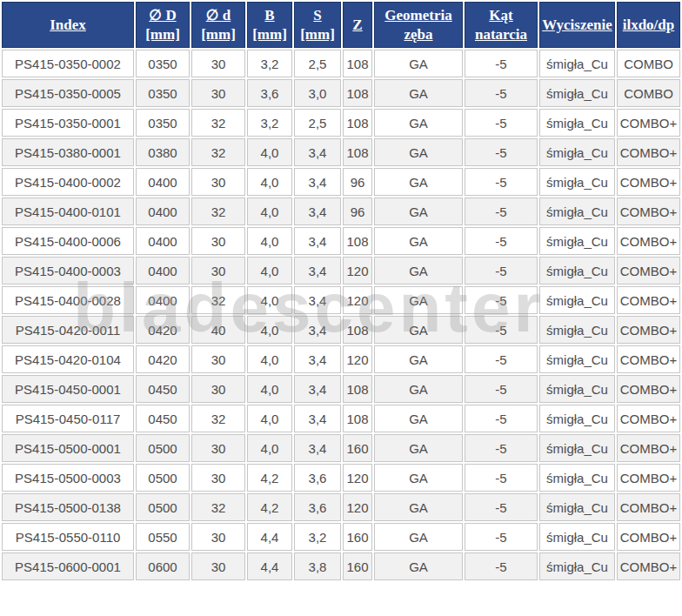 The width and height of the screenshot is (682, 616). Describe the element at coordinates (501, 24) in the screenshot. I see `column-header-kat-natarcia: Kątnatarcia` at that location.